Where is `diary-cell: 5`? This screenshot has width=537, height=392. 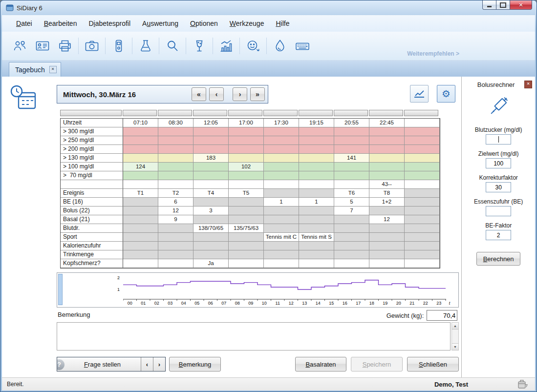
diary-cell: 5 is located at coordinates (352, 202).